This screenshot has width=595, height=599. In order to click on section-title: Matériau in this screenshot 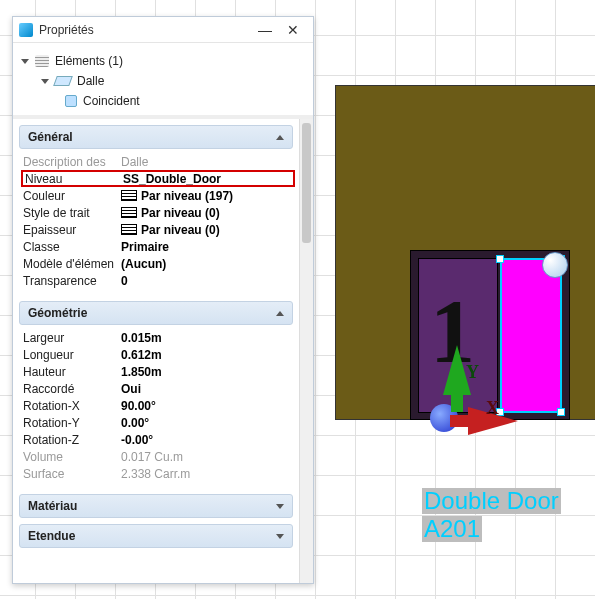, I will do `click(52, 506)`.